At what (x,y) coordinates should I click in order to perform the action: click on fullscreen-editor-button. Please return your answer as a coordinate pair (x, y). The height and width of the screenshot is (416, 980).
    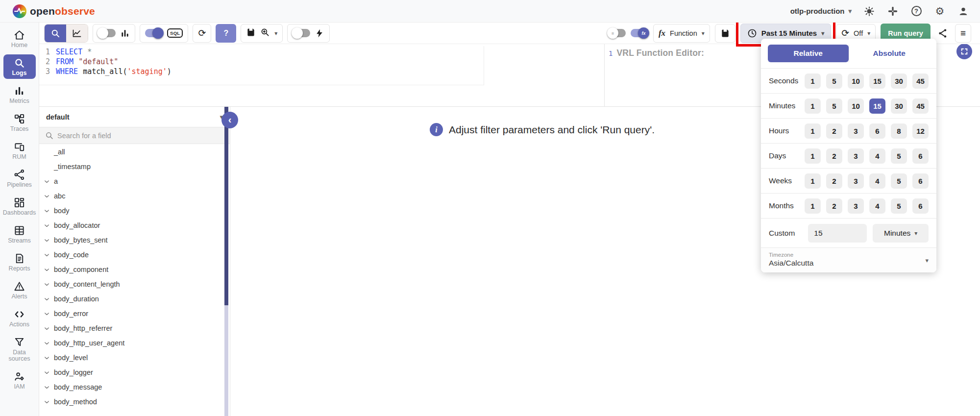
    Looking at the image, I should click on (964, 51).